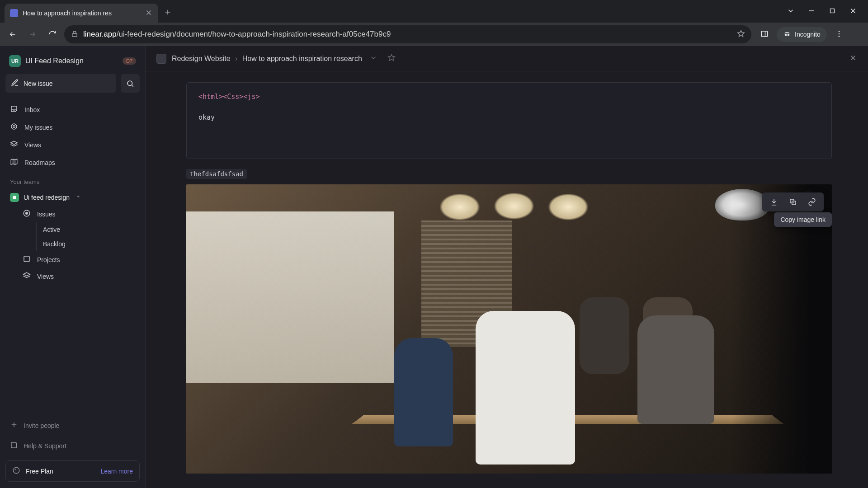 This screenshot has height=488, width=868. Describe the element at coordinates (15, 61) in the screenshot. I see `workspace-avatar: UR` at that location.